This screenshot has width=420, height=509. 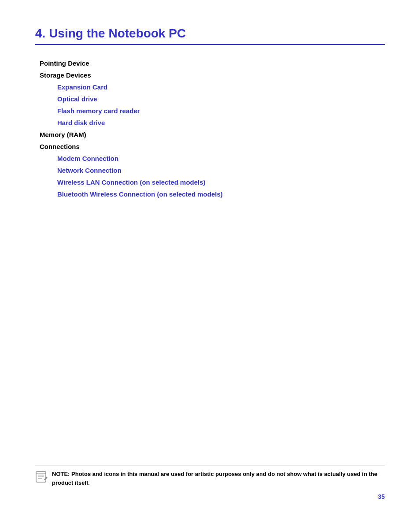 What do you see at coordinates (212, 63) in the screenshot?
I see `toc-item-0: Pointing Device` at bounding box center [212, 63].